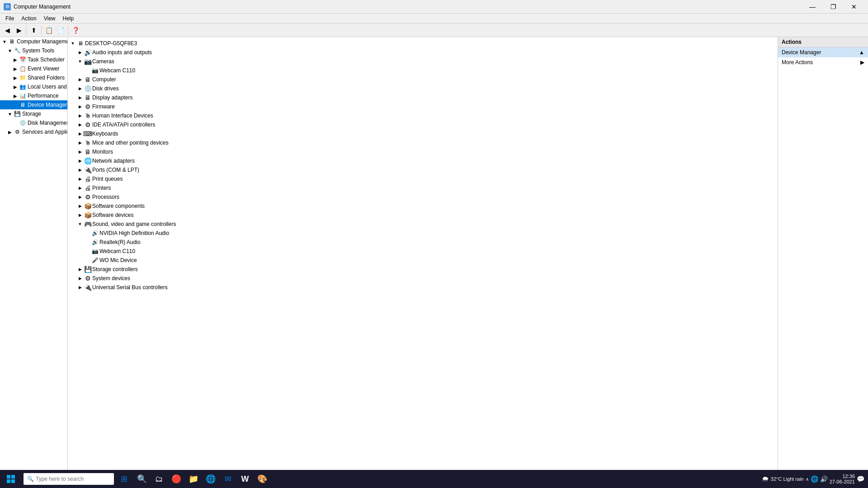 The image size is (868, 488). I want to click on disk-drives-toggle: ▶, so click(80, 89).